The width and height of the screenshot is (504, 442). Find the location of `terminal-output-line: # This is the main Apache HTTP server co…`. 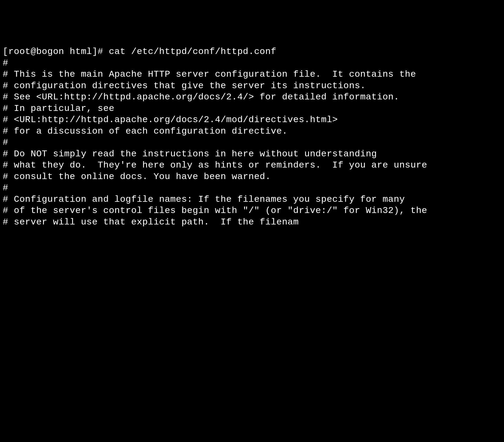

terminal-output-line: # This is the main Apache HTTP server co… is located at coordinates (252, 74).